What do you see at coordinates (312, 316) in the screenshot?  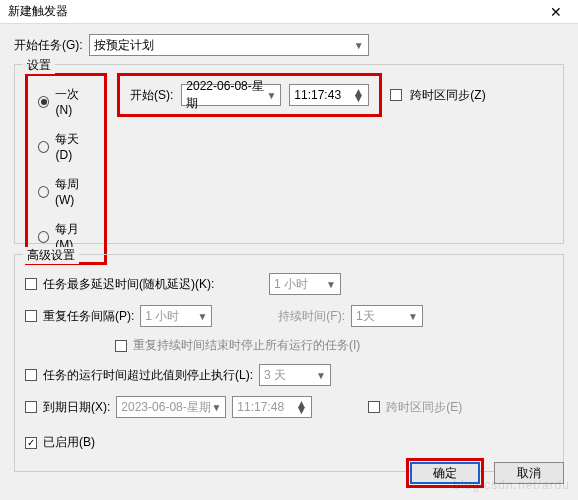 I see `duration-label: 持续时间(F):` at bounding box center [312, 316].